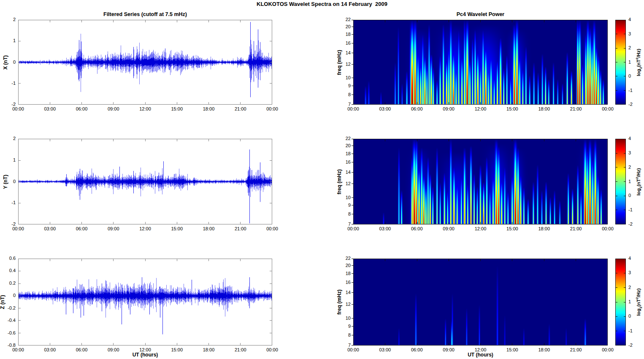 The height and width of the screenshot is (359, 644). I want to click on y-tick-label: 2, so click(8, 138).